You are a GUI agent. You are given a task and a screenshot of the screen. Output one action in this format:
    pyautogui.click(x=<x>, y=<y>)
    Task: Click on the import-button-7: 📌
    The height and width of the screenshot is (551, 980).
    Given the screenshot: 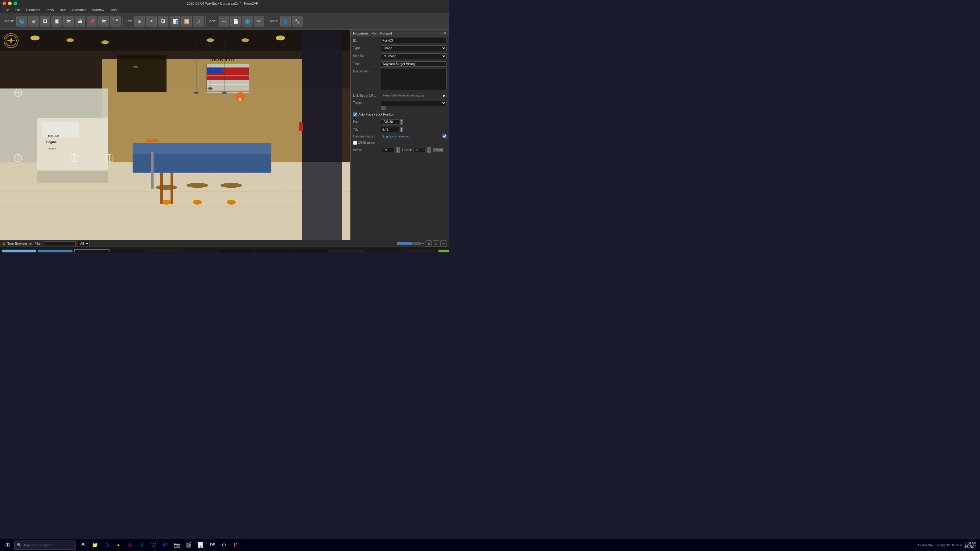 What is the action you would take?
    pyautogui.click(x=92, y=21)
    